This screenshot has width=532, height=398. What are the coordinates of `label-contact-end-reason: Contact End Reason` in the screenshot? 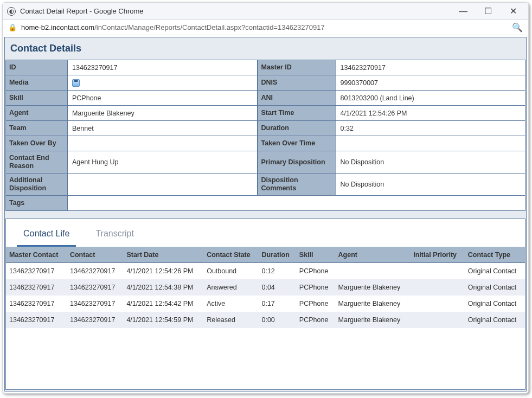 It's located at (37, 163).